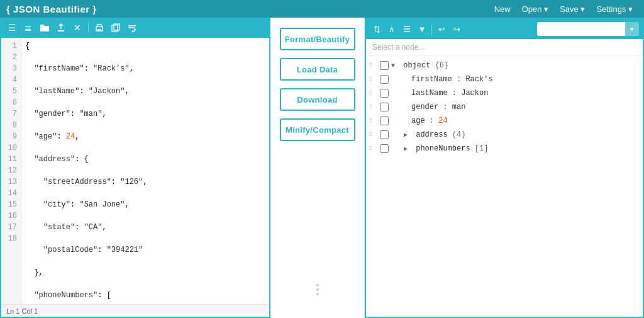 This screenshot has width=644, height=318. Describe the element at coordinates (318, 168) in the screenshot. I see `middle-panel: Format/Beautify Load Data Download Minif…` at that location.